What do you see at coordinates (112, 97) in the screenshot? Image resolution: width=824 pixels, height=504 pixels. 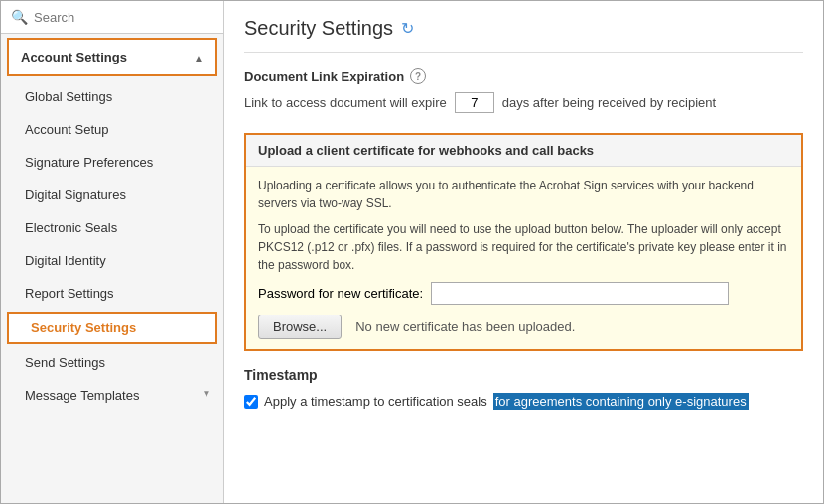 I see `sidebar-item-global-settings: Global Settings` at bounding box center [112, 97].